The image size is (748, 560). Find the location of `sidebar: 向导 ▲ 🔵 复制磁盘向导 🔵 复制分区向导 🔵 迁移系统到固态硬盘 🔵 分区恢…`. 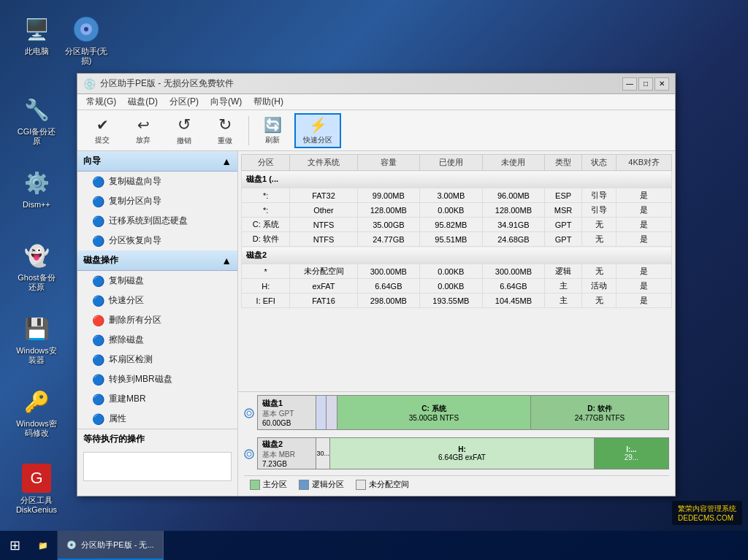

sidebar: 向导 ▲ 🔵 复制磁盘向导 🔵 复制分区向导 🔵 迁移系统到固态硬盘 🔵 分区恢… is located at coordinates (158, 323).